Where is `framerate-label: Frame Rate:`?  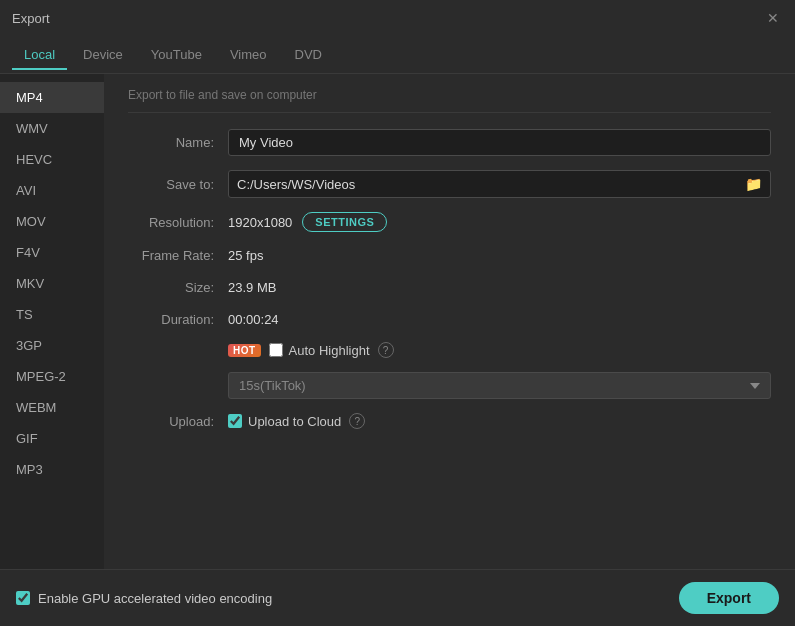 framerate-label: Frame Rate: is located at coordinates (178, 256).